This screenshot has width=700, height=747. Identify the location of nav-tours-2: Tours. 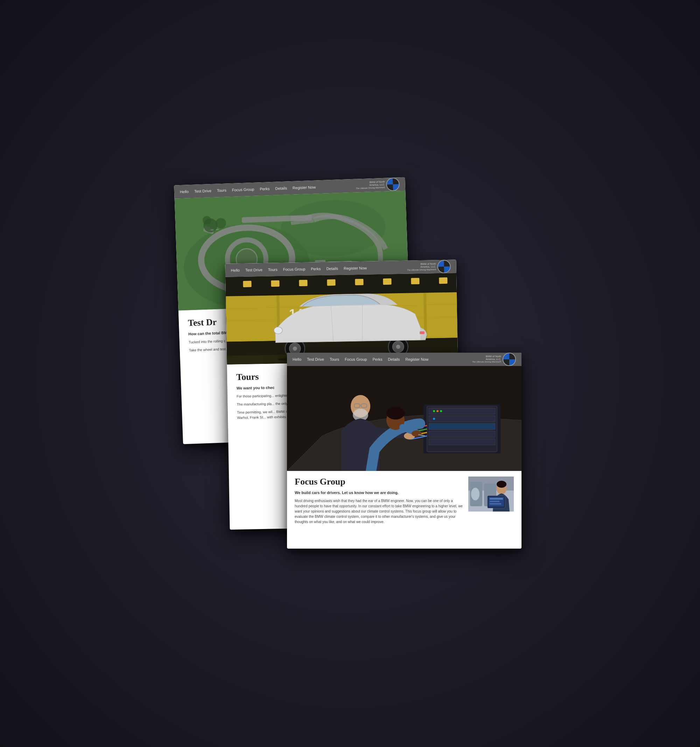
(273, 269).